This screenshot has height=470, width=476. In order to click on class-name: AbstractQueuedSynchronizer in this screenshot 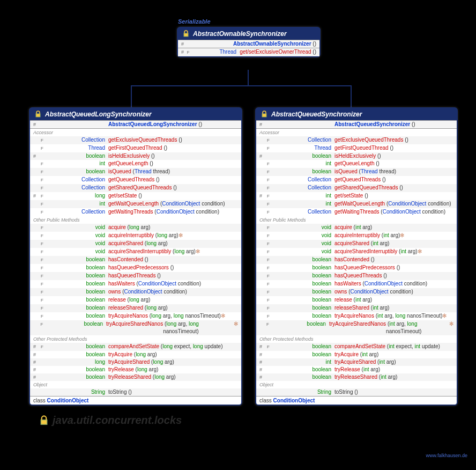, I will do `click(316, 114)`.